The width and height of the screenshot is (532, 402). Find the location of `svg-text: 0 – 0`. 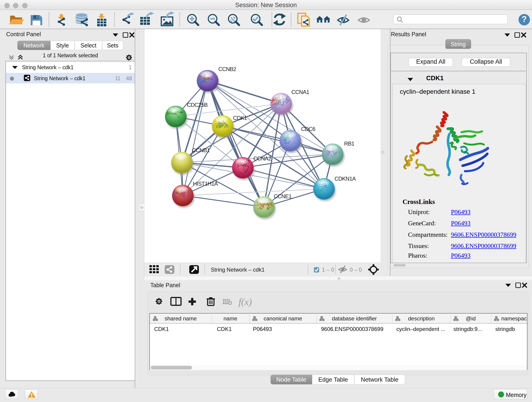

svg-text: 0 – 0 is located at coordinates (356, 270).